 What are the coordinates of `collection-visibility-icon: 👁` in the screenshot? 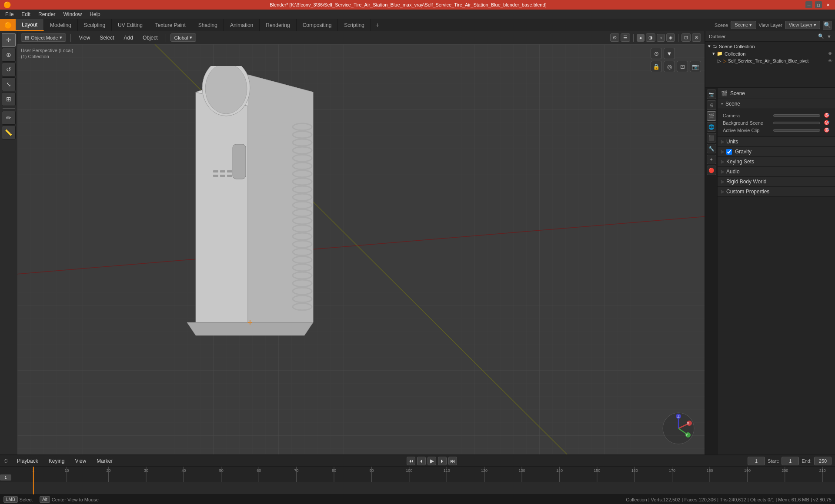 It's located at (830, 54).